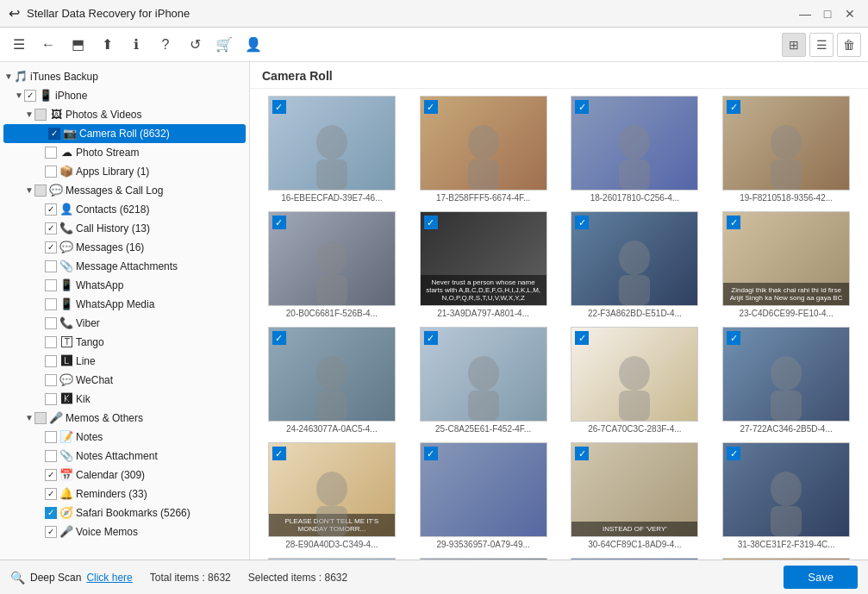 The image size is (868, 594). I want to click on photo-cell: ✓34-..., so click(635, 559).